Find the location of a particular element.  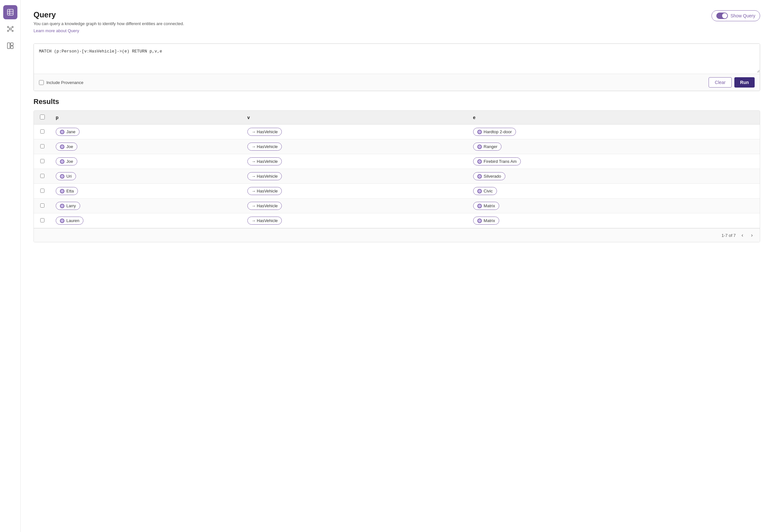

page-description: You can query a knowledge graph to ident… is located at coordinates (109, 24).